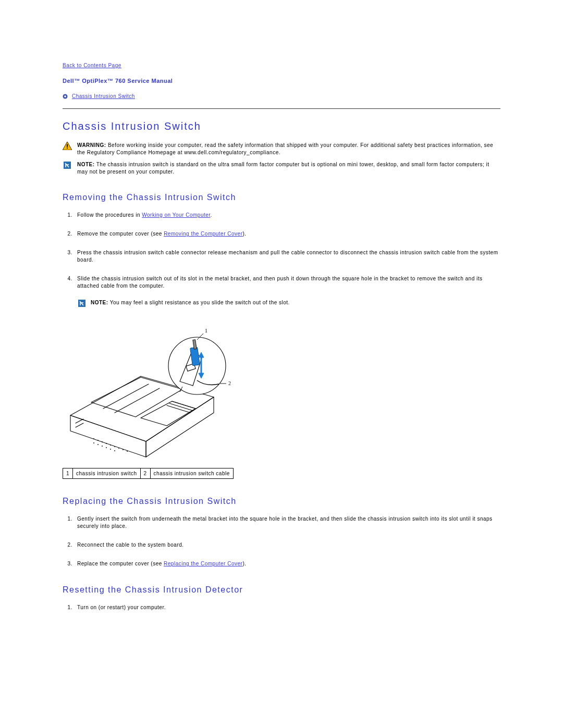  I want to click on section-title: Chassis Intrusion Switch, so click(282, 126).